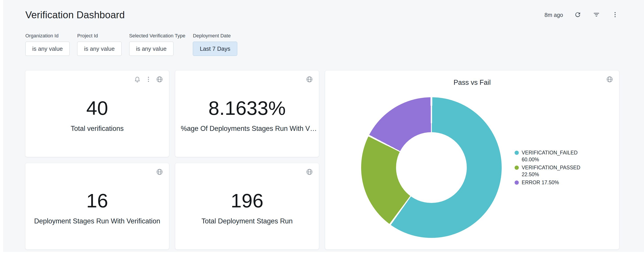  Describe the element at coordinates (615, 15) in the screenshot. I see `dashboard-menu-button` at that location.